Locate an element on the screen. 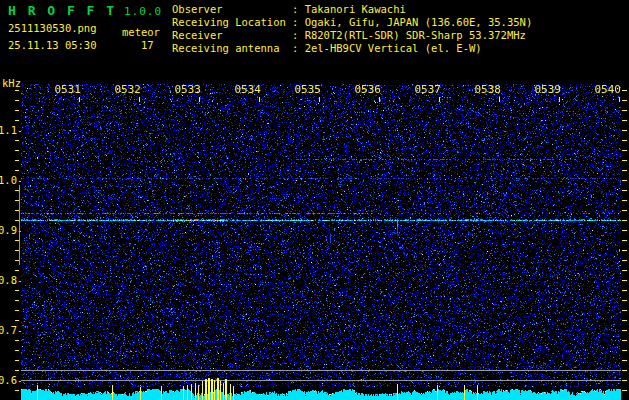  station-info-row: Receiver: R820T2(RTL-SDR) SDR-Sharp 53.3… is located at coordinates (352, 36).